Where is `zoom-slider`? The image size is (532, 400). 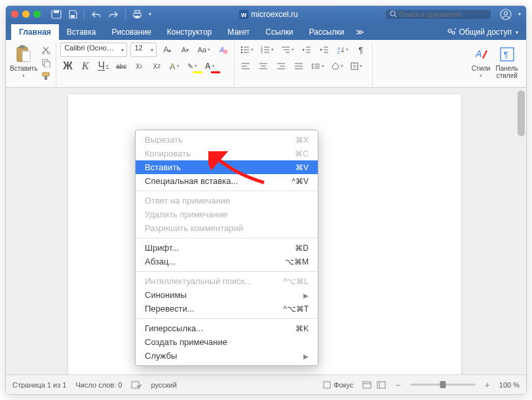 zoom-slider is located at coordinates (443, 385).